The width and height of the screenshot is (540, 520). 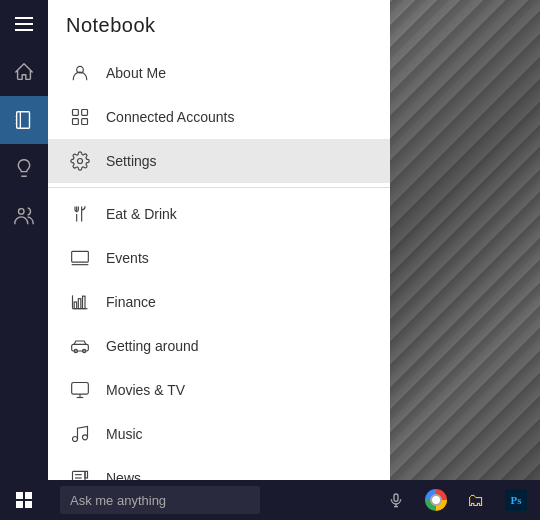 What do you see at coordinates (124, 434) in the screenshot?
I see `music-label: Music` at bounding box center [124, 434].